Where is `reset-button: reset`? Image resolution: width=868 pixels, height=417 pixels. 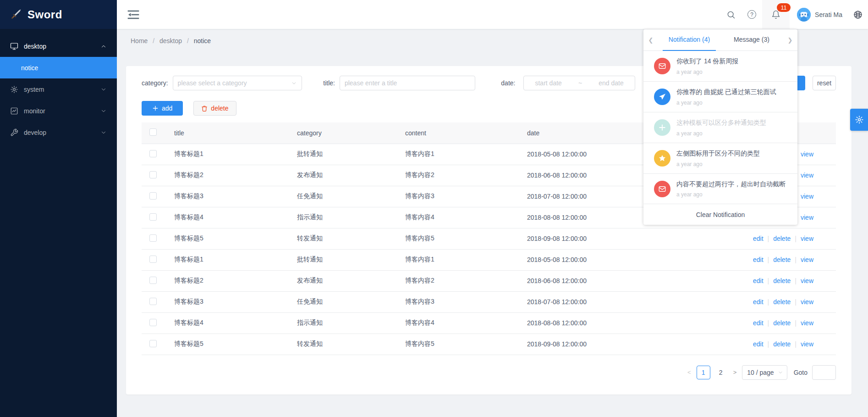 reset-button: reset is located at coordinates (824, 83).